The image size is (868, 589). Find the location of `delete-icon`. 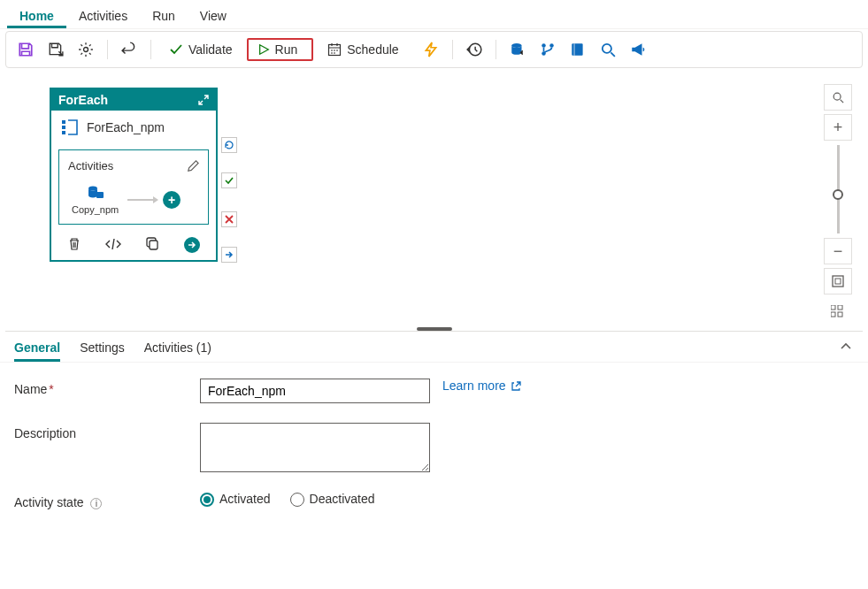

delete-icon is located at coordinates (74, 244).